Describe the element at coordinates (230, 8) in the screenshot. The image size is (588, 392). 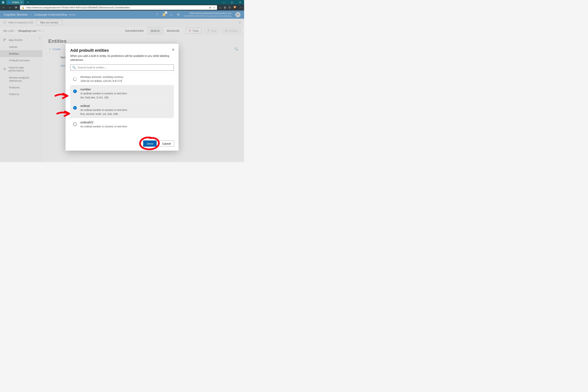
I see `extensions-icon: ⚲` at that location.